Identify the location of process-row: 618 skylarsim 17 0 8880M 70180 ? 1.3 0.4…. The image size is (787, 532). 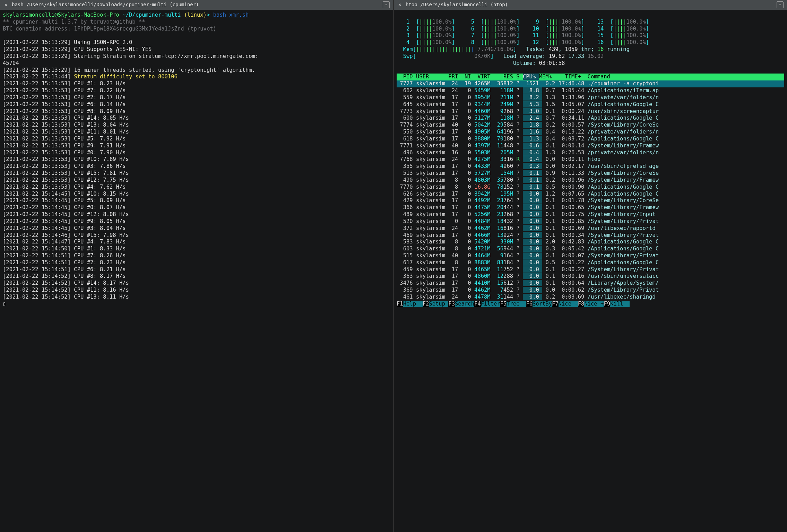
(590, 139).